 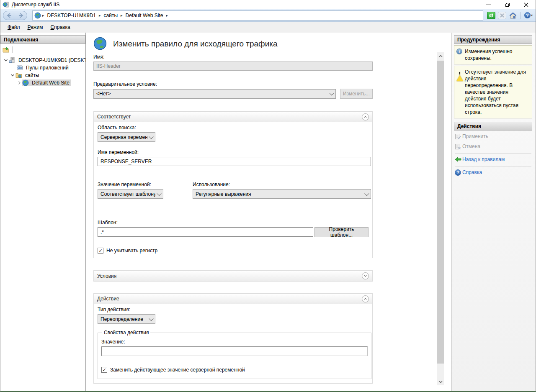 I want to click on operand-select: Соответствует шаблону, so click(x=131, y=194).